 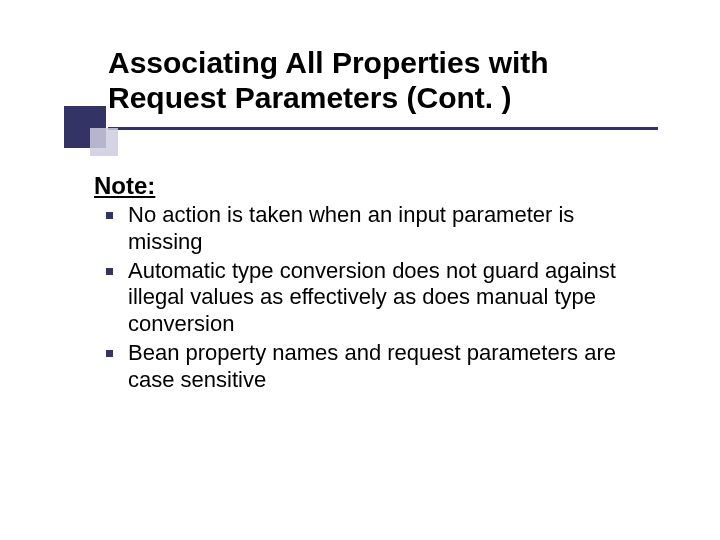 What do you see at coordinates (351, 228) in the screenshot?
I see `bullet-text: No action is taken when an input paramet…` at bounding box center [351, 228].